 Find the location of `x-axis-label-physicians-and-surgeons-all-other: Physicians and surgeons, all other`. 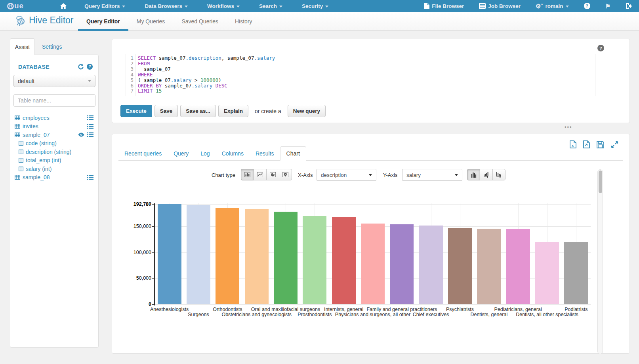

x-axis-label-physicians-and-surgeons-all-other: Physicians and surgeons, all other is located at coordinates (373, 315).